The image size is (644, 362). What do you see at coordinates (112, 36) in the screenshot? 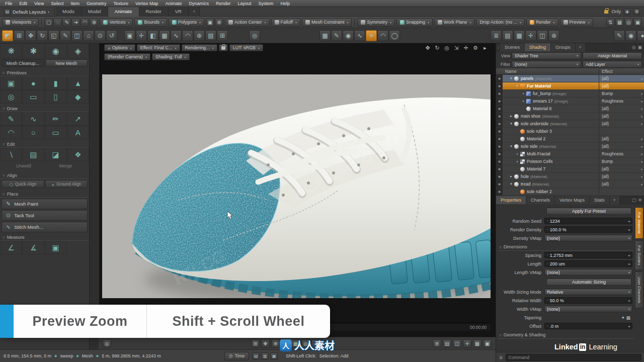
I see `reset-tool-icon: ↺` at bounding box center [112, 36].